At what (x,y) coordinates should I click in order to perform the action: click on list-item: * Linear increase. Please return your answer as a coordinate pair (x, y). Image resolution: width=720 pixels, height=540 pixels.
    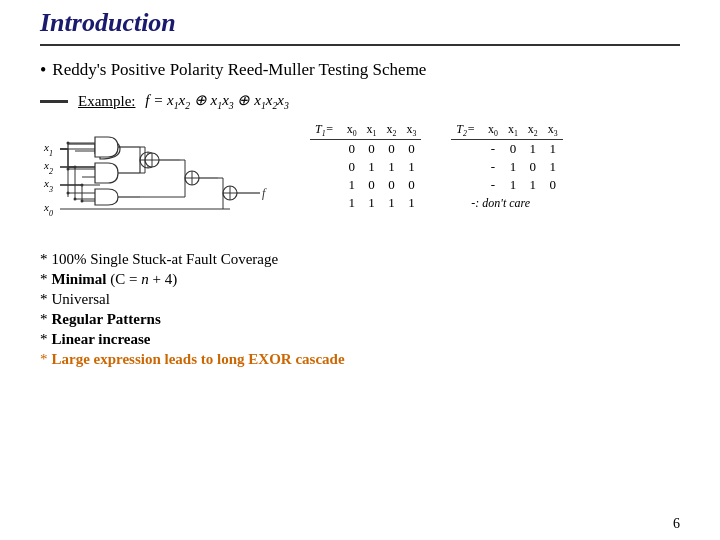
    Looking at the image, I should click on (360, 340).